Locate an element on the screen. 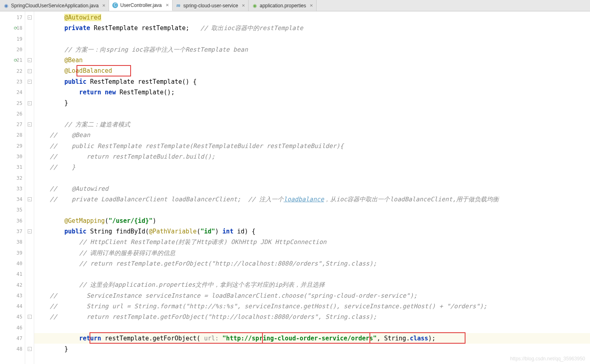  tab-label: SpringCloudUserServiceApplication.java is located at coordinates (55, 6).